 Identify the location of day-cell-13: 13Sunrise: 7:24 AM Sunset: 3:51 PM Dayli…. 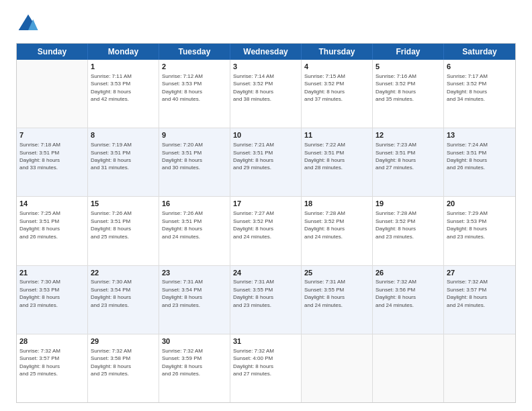
(480, 163).